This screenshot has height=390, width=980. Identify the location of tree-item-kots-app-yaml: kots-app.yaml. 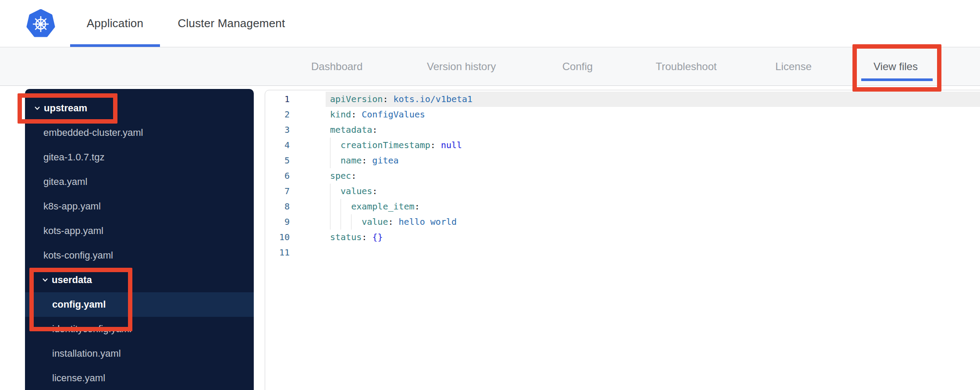
(139, 231).